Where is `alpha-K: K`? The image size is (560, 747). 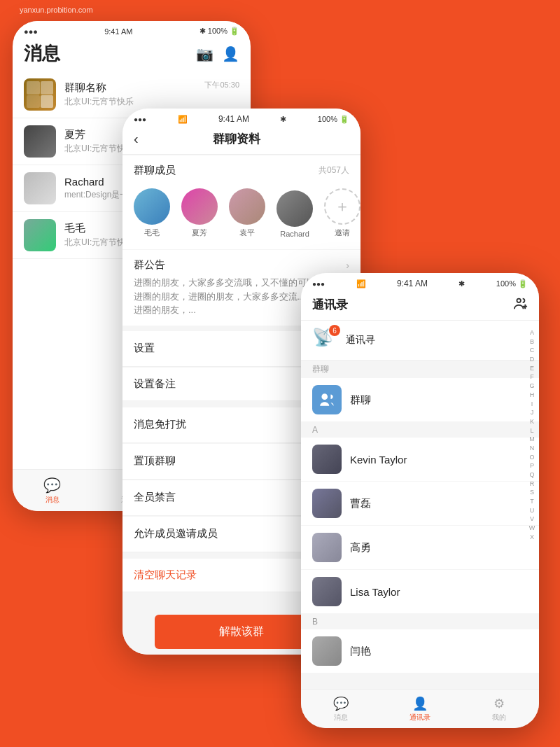 alpha-K: K is located at coordinates (532, 422).